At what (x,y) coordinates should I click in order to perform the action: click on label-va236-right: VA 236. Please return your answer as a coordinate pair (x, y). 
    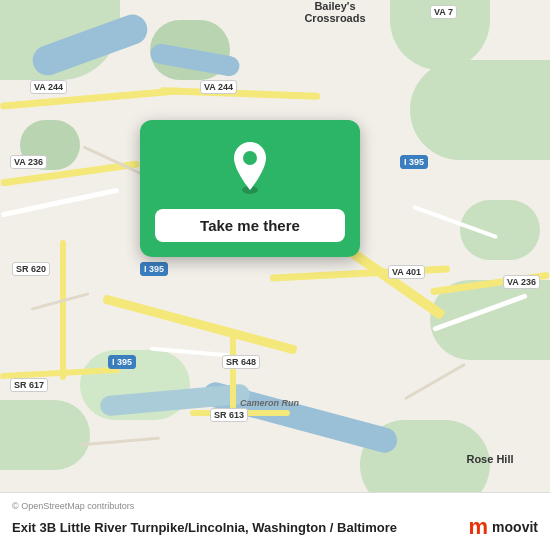
    Looking at the image, I should click on (522, 282).